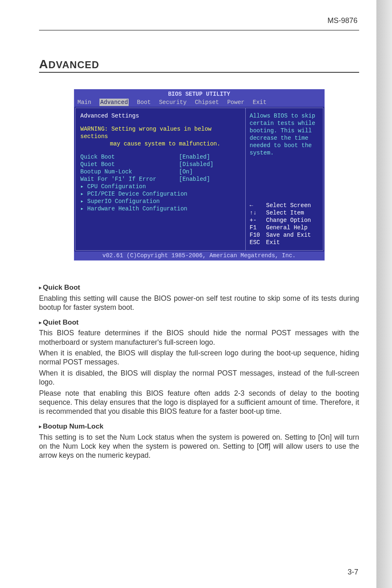 This screenshot has height=588, width=392. What do you see at coordinates (285, 213) in the screenshot?
I see `bios-key-desc: Select Item` at bounding box center [285, 213].